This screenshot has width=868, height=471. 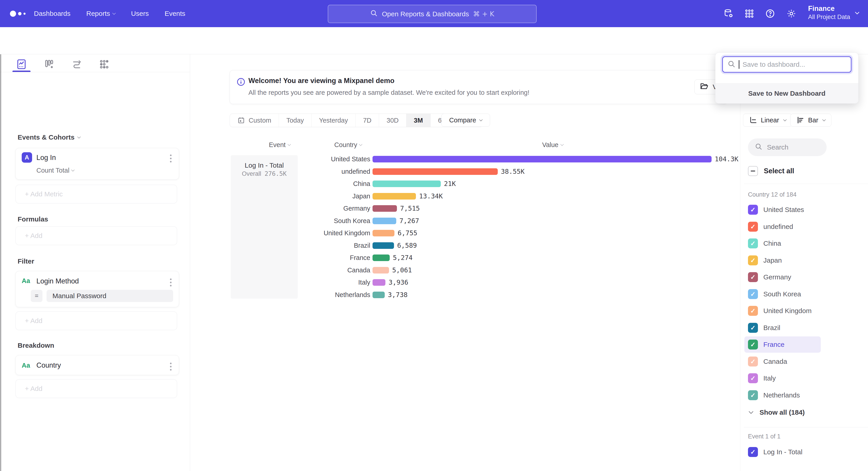 I want to click on project-chevron-down-icon, so click(x=857, y=12).